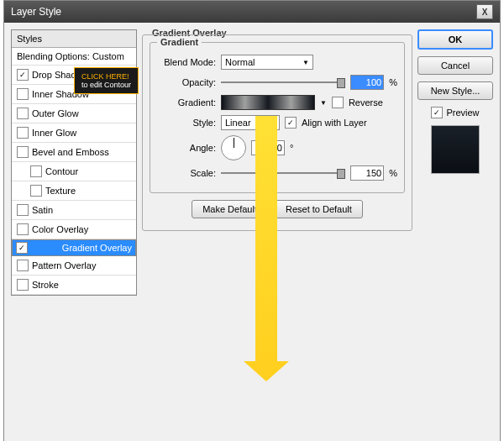 This screenshot has height=441, width=504. What do you see at coordinates (266, 240) in the screenshot?
I see `arrow-annotation` at bounding box center [266, 240].